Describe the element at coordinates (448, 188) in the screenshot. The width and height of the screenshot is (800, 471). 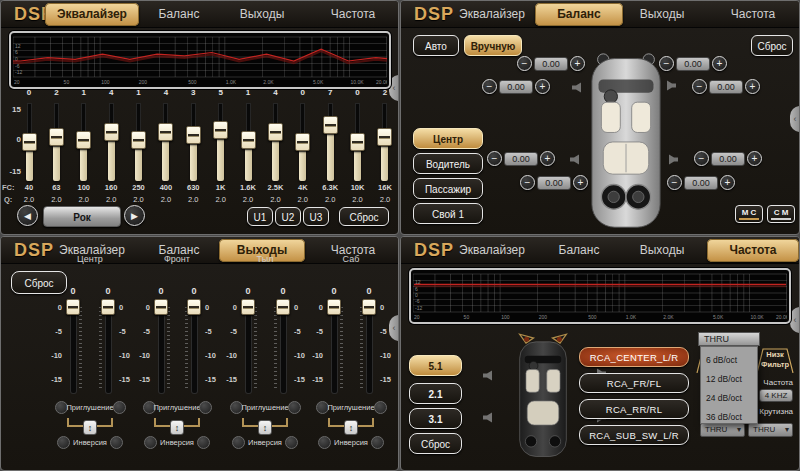
I see `position-button-3: Пассажир` at that location.